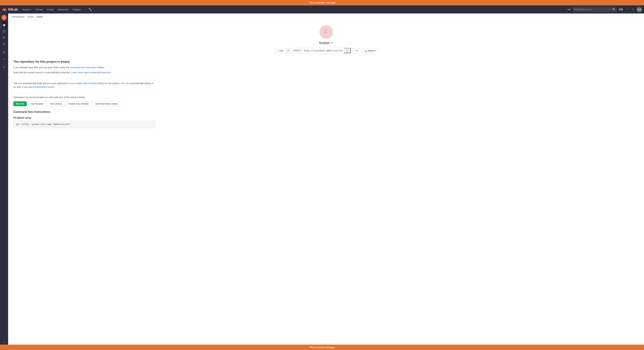 The height and width of the screenshot is (350, 644). What do you see at coordinates (84, 67) in the screenshot?
I see `command-line-link: command line instructions` at bounding box center [84, 67].